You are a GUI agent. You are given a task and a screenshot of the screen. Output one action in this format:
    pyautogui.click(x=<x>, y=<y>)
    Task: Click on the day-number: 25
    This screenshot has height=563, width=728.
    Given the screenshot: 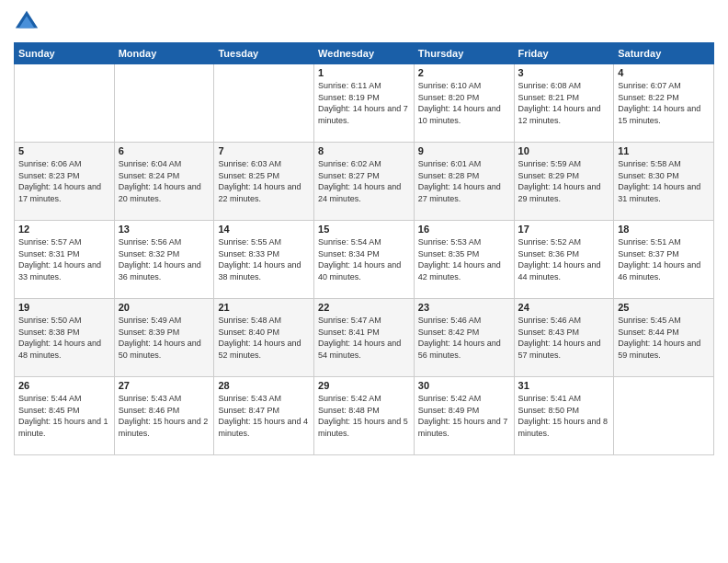 What is the action you would take?
    pyautogui.click(x=664, y=307)
    